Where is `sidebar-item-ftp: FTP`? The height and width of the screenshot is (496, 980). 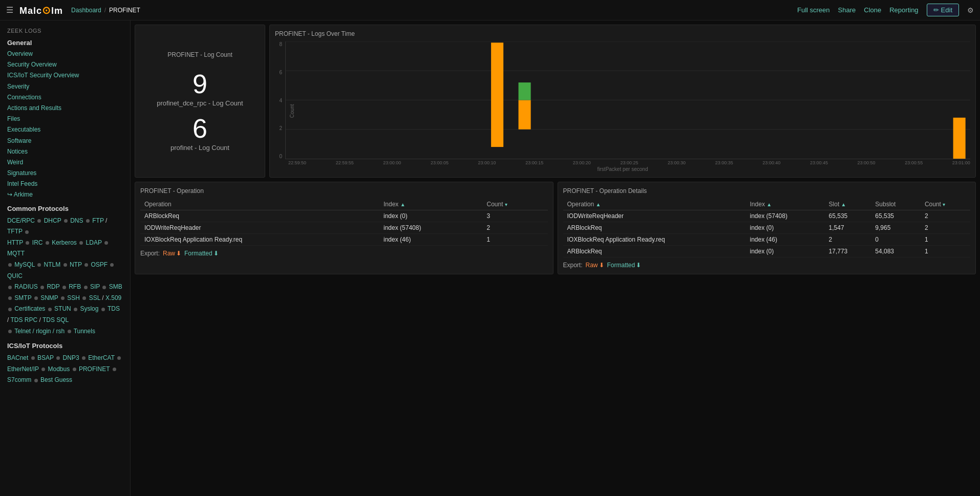
sidebar-item-ftp: FTP is located at coordinates (98, 221).